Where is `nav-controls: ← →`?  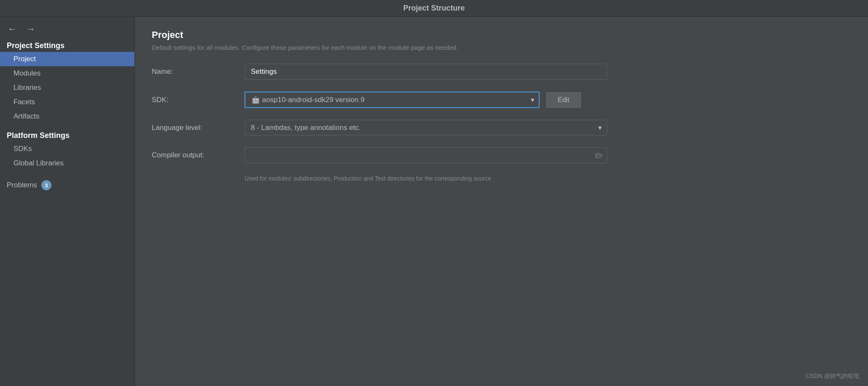
nav-controls: ← → is located at coordinates (67, 30).